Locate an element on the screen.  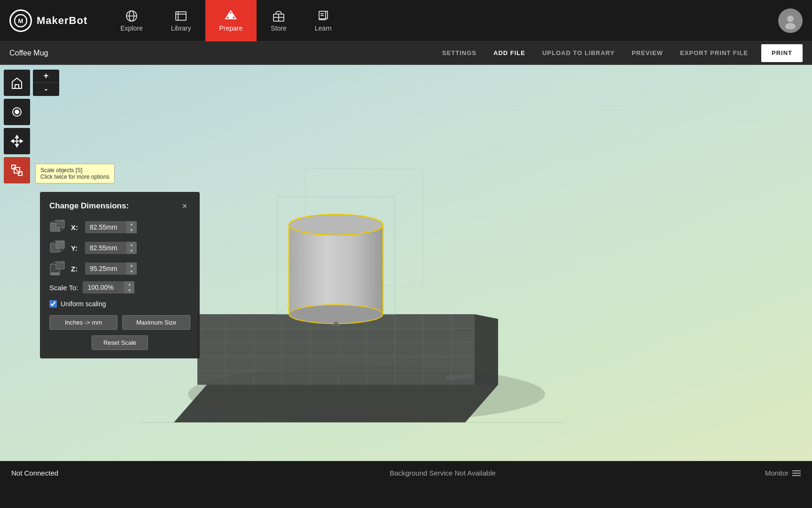
scale-tooltip: Scale objects [S] Click twice for more o… is located at coordinates (75, 174).